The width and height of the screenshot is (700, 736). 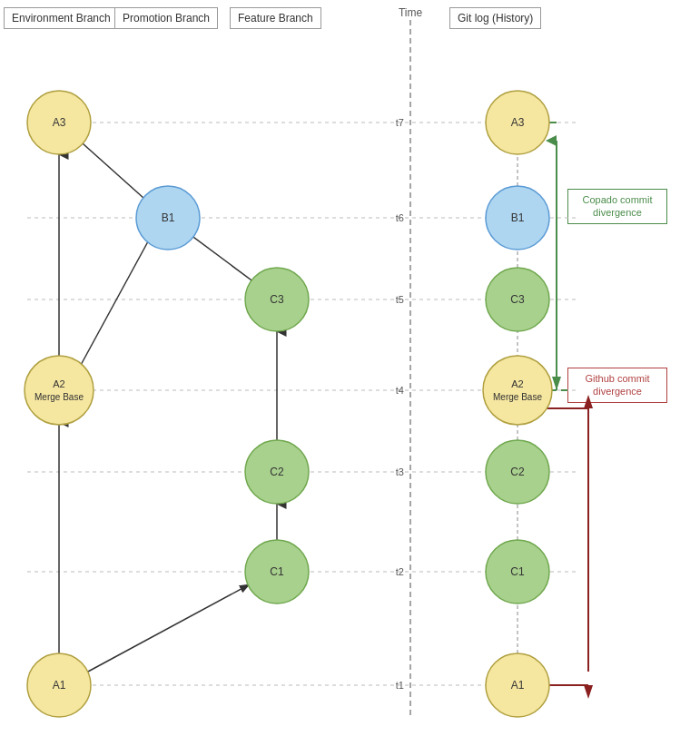 What do you see at coordinates (277, 572) in the screenshot?
I see `node-C1-label: C1` at bounding box center [277, 572].